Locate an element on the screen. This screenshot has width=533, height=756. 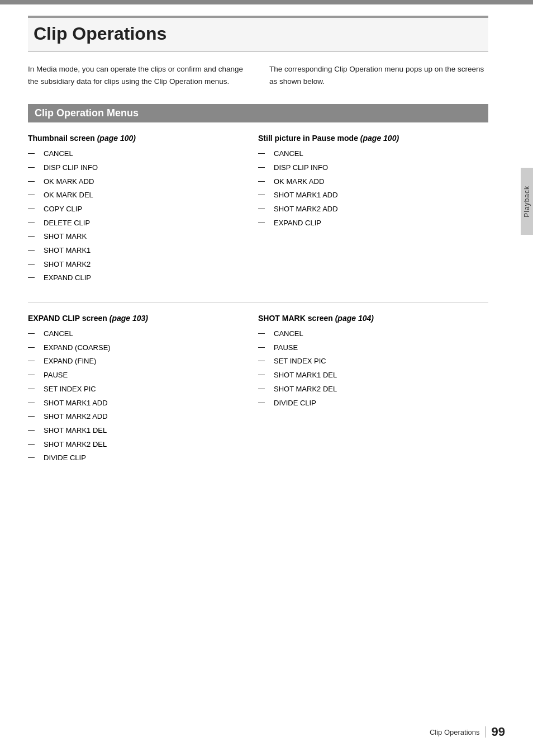
page-number: 99 is located at coordinates (498, 732).